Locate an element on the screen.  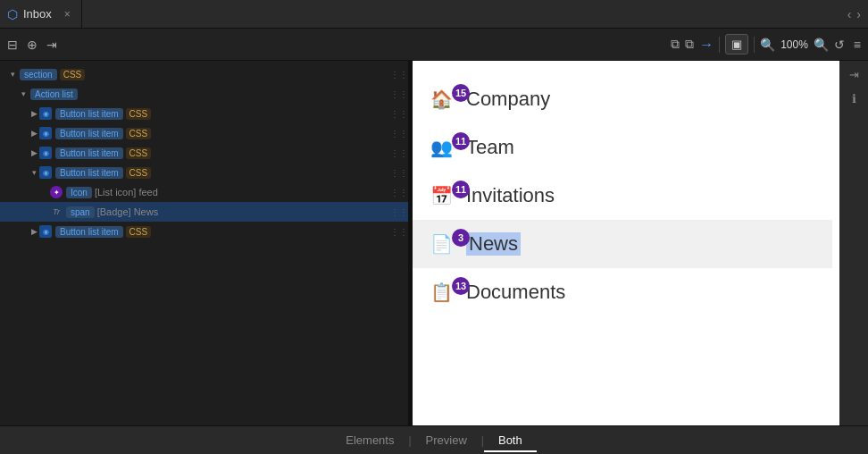
indent-icon: ⇥ is located at coordinates (52, 45).